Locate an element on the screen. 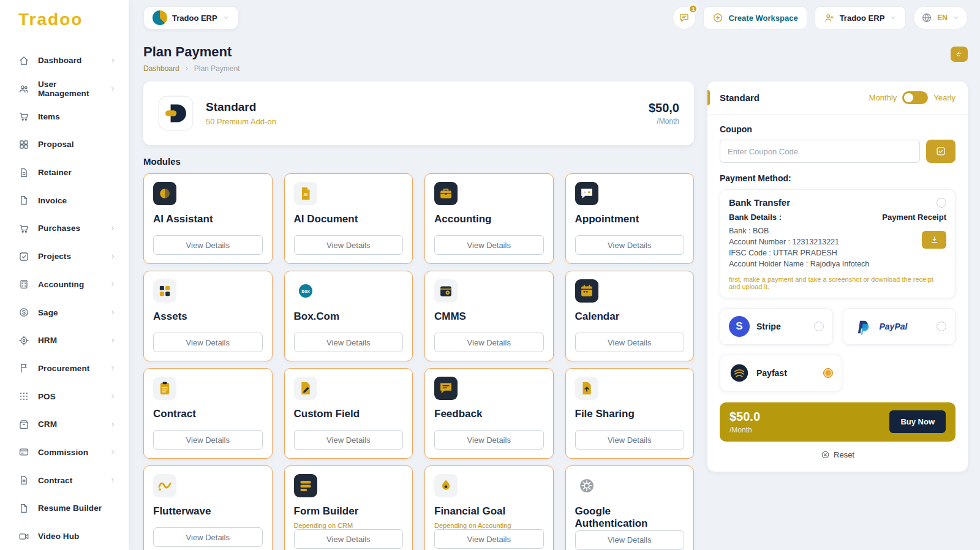 The width and height of the screenshot is (980, 550). bank-detail-line: IFSC Code : UTTAR PRADESH is located at coordinates (799, 253).